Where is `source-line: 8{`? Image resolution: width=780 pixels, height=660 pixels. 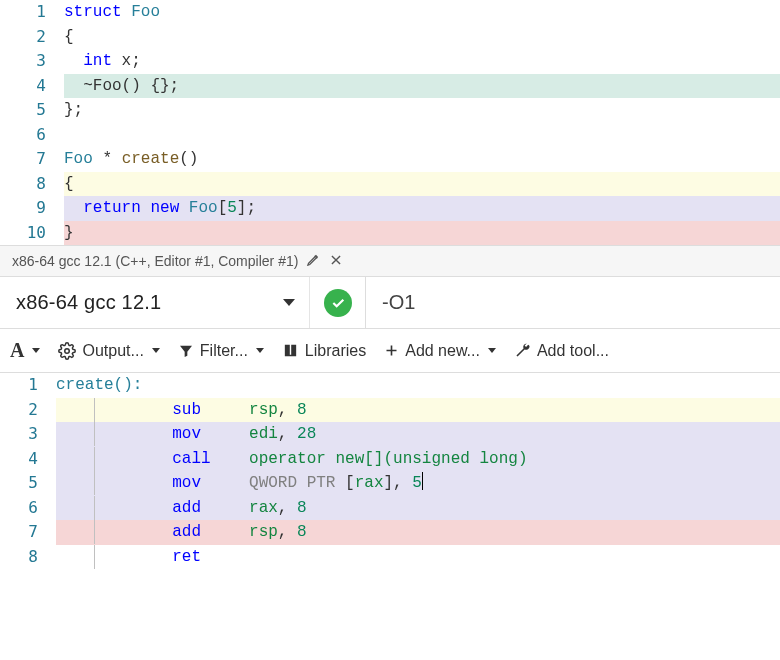
source-line: 8{ is located at coordinates (390, 184).